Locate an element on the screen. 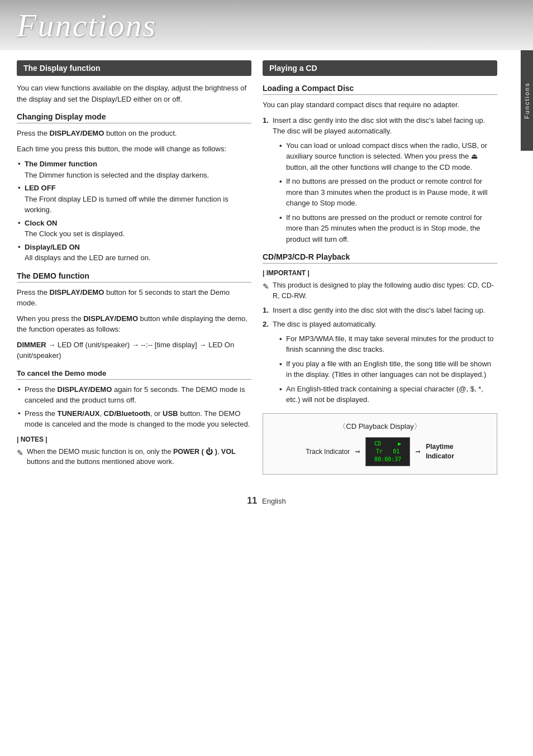 Image resolution: width=533 pixels, height=756 pixels. display-each-time: Each time you press this button, the mod… is located at coordinates (134, 149).